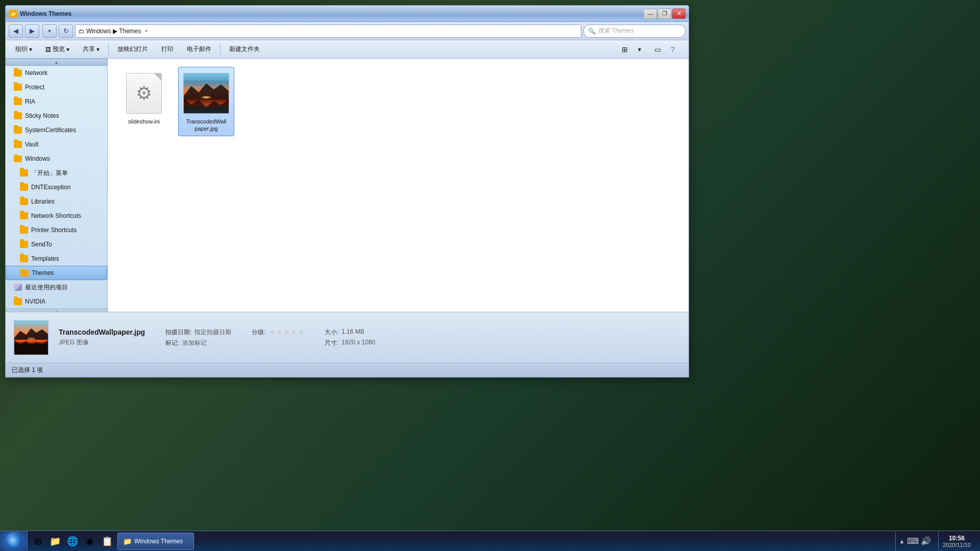  I want to click on sidebar-item-libraries: Libraries, so click(56, 202).